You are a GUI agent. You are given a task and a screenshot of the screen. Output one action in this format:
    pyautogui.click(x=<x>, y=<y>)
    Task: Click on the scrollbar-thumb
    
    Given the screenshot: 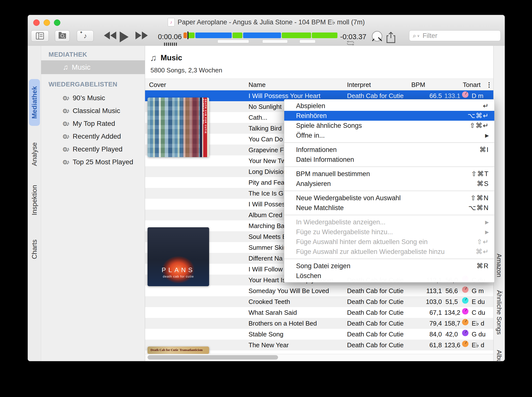 What is the action you would take?
    pyautogui.click(x=213, y=357)
    